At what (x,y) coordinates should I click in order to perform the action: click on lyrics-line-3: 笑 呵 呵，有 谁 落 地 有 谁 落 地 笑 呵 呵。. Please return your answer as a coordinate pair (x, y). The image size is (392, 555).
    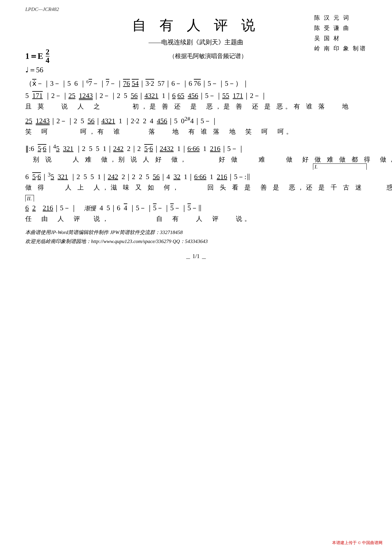
    Looking at the image, I should click on (196, 131).